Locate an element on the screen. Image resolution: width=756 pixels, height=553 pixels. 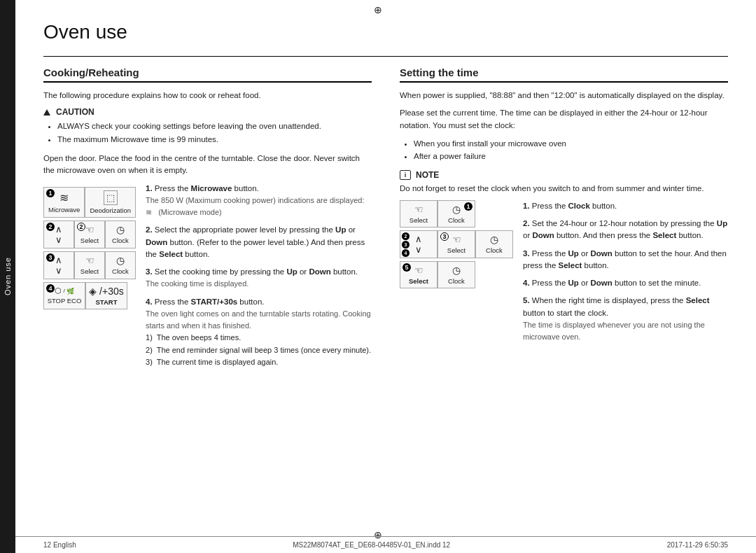
deodorization-button-panel: ⬚ Deodorization is located at coordinates (111, 202).